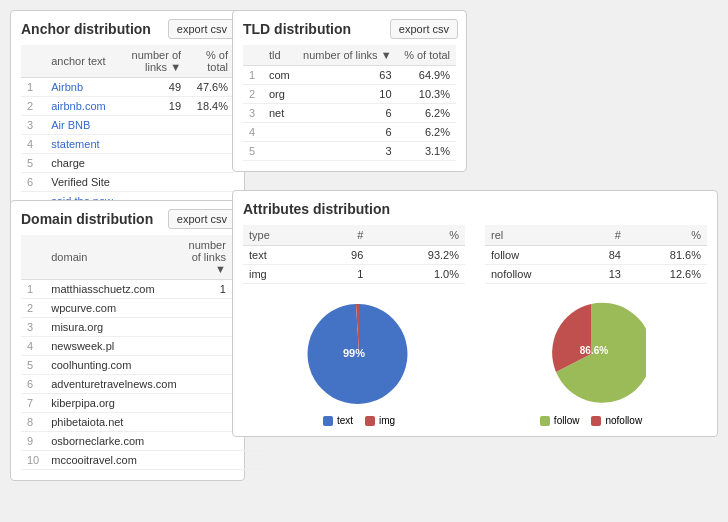 Image resolution: width=728 pixels, height=522 pixels. Describe the element at coordinates (591, 420) in the screenshot. I see `rel-chart-legend: follow nofollow` at that location.